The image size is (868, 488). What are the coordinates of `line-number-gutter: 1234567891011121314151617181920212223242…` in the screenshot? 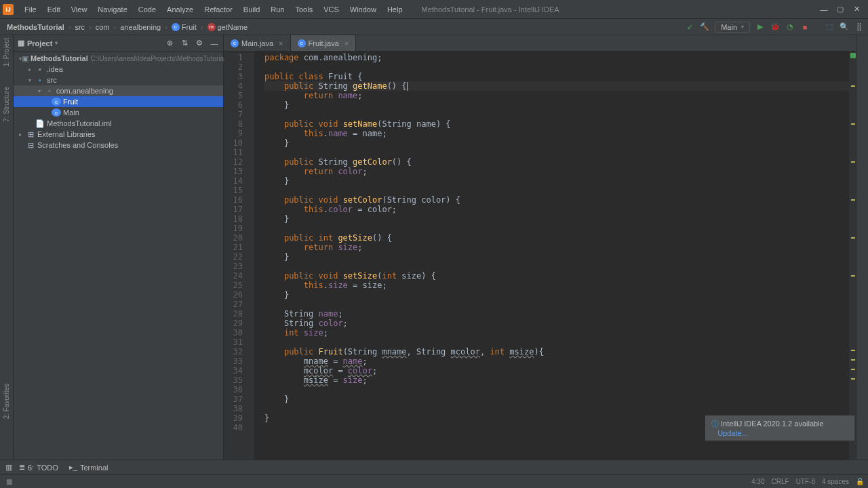 It's located at (235, 256).